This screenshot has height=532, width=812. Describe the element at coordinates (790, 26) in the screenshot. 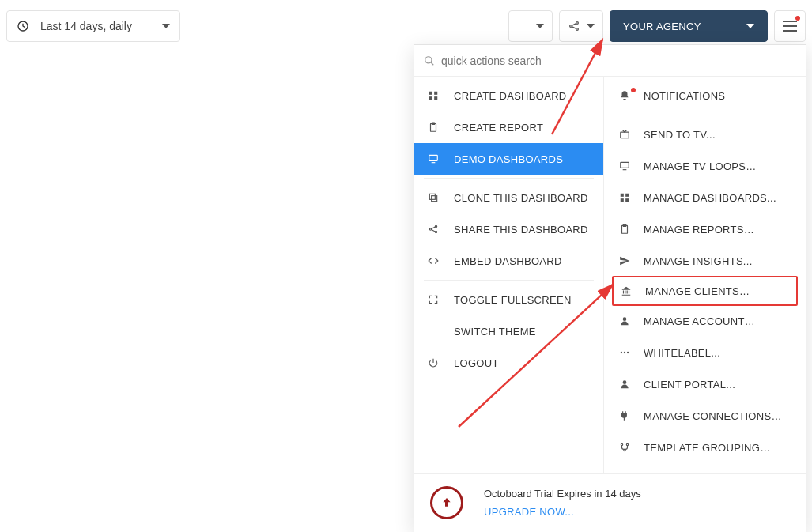

I see `hamburger-menu-button` at that location.